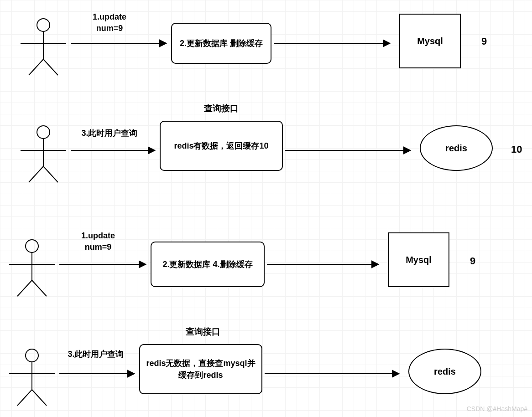 The height and width of the screenshot is (417, 532). I want to click on step-box-text: 2.更新数据库 4.删除缓存, so click(207, 264).